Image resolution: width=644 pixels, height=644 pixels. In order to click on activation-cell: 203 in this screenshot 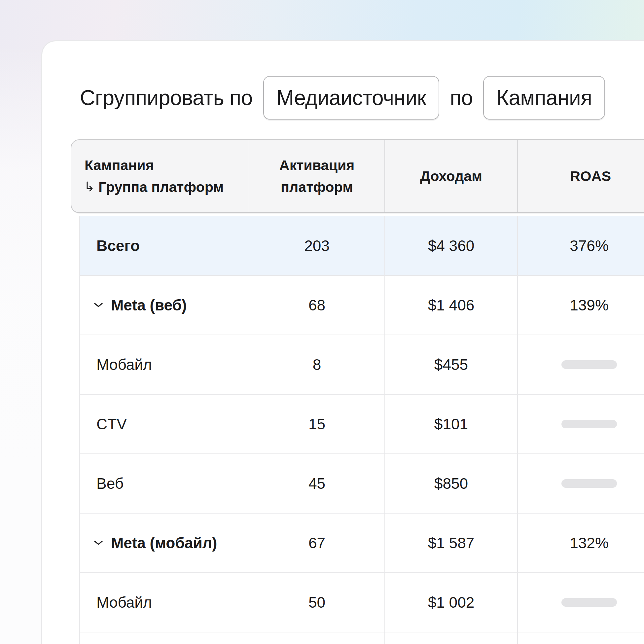, I will do `click(317, 246)`.